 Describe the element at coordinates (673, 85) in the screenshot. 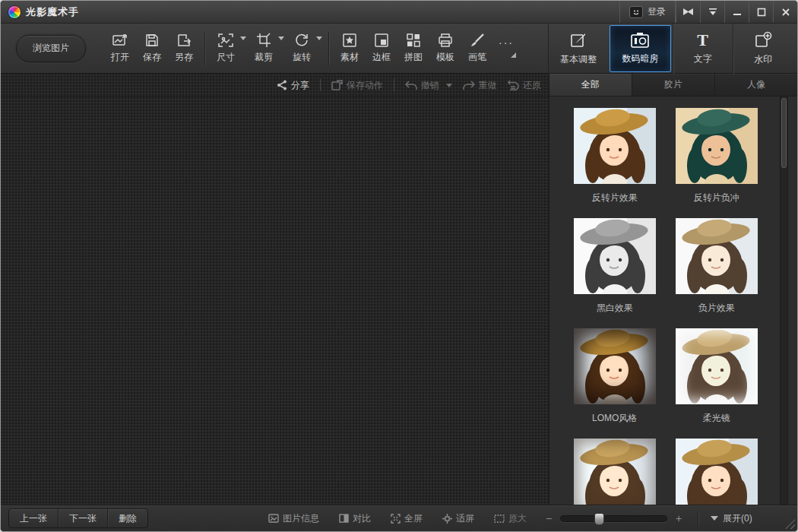

I see `tab-film: 胶片` at that location.